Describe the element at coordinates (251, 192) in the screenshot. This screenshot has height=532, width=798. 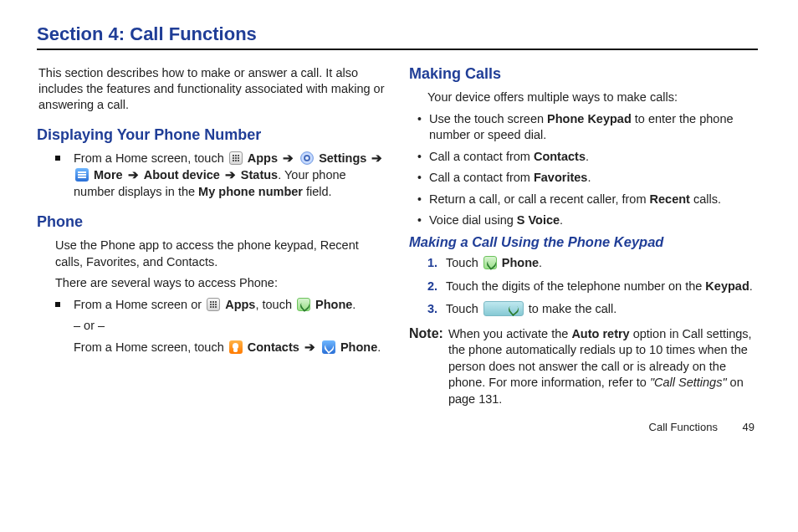
I see `my-phone-number-label: My phone number` at that location.